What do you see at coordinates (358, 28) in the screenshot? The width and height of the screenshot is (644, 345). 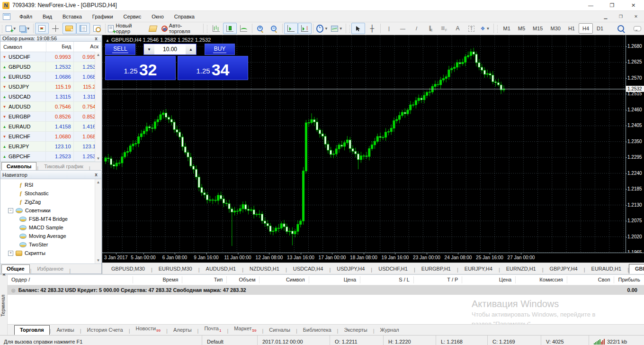 I see `cursor-button` at bounding box center [358, 28].